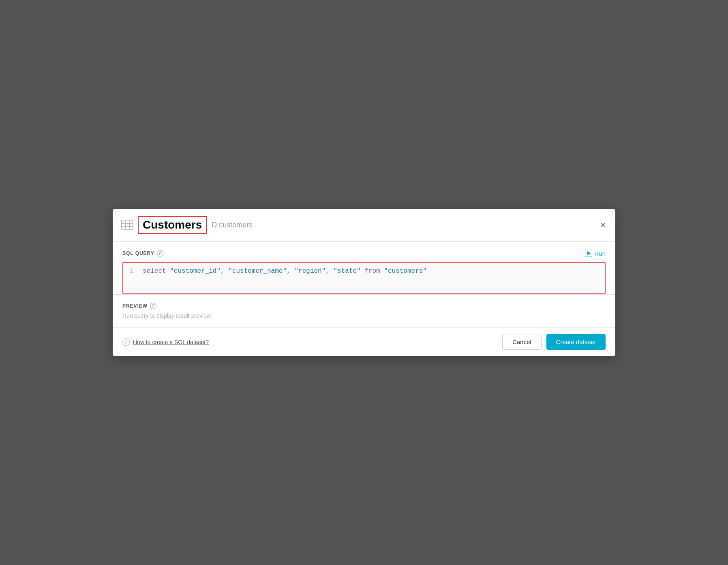  I want to click on title-highlight-box: Customers, so click(172, 225).